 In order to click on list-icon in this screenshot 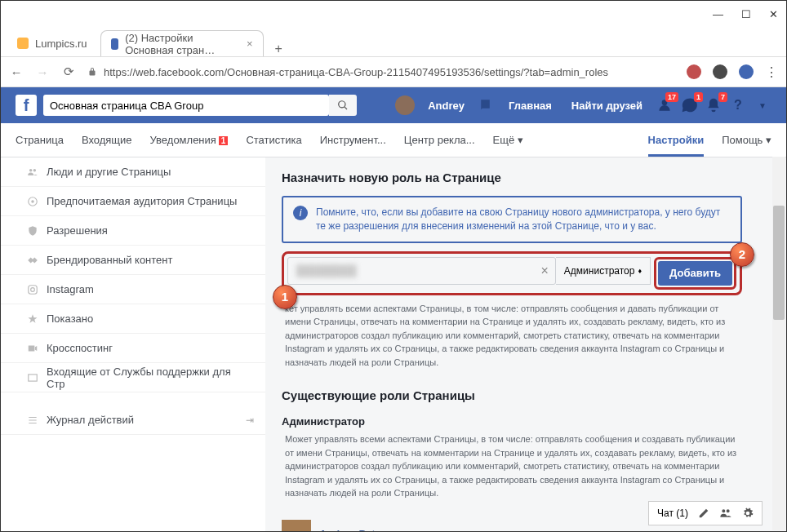, I will do `click(33, 420)`.